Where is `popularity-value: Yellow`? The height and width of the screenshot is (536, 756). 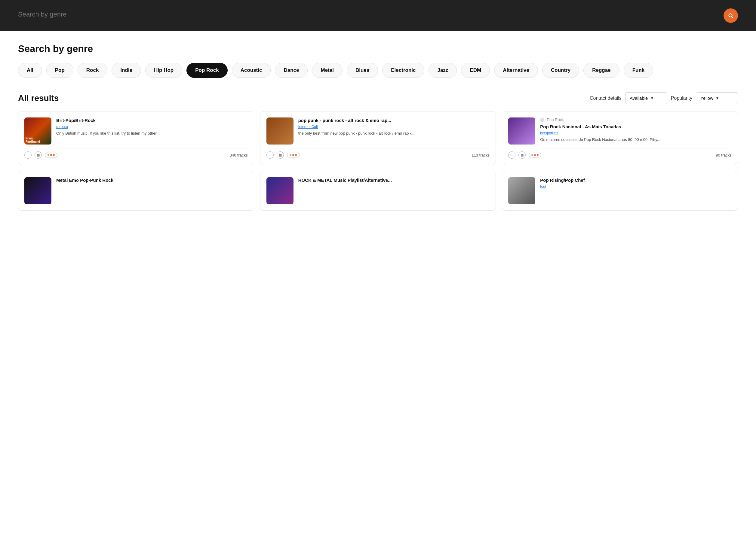 popularity-value: Yellow is located at coordinates (707, 98).